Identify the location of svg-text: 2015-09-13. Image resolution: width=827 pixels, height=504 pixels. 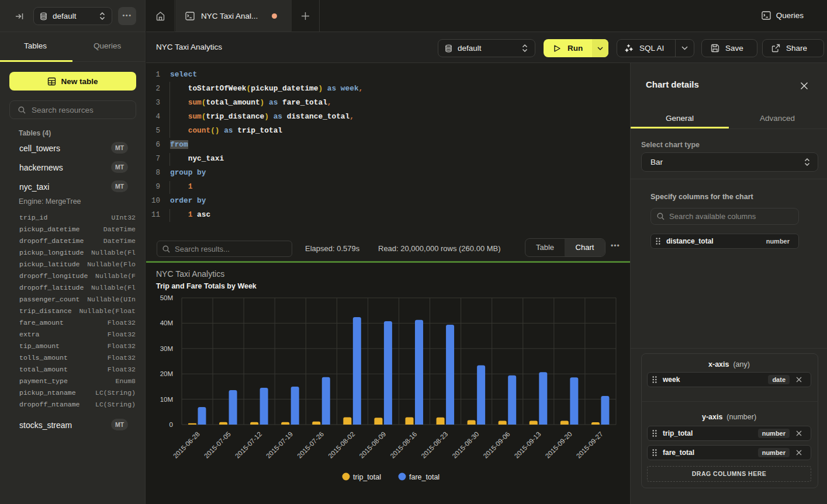
(528, 445).